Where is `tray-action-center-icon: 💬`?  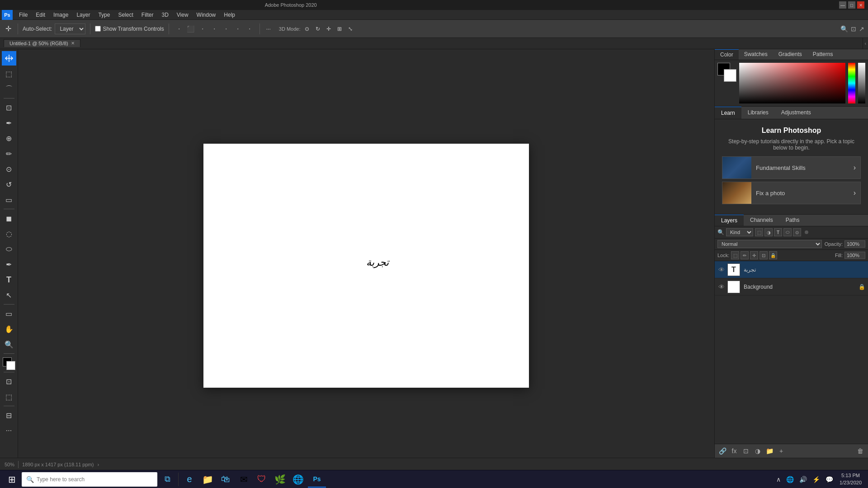
tray-action-center-icon: 💬 is located at coordinates (829, 479).